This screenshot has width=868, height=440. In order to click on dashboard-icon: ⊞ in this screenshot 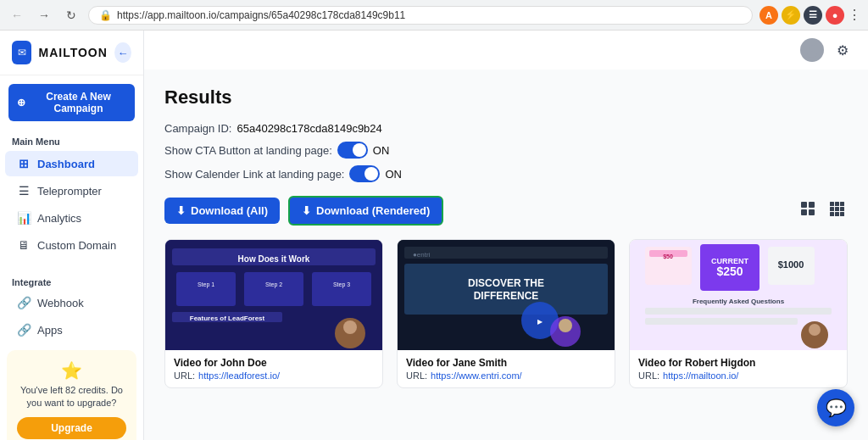, I will do `click(24, 164)`.